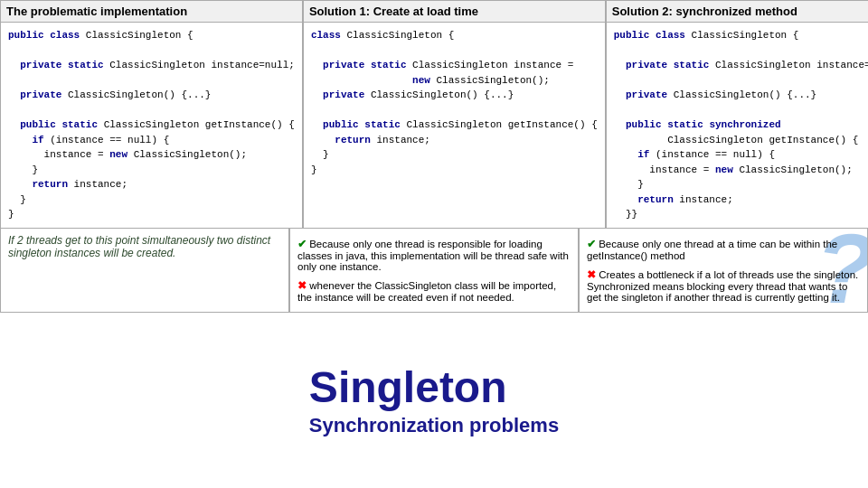 The height and width of the screenshot is (488, 868). I want to click on singleton-title: Singleton, so click(434, 387).